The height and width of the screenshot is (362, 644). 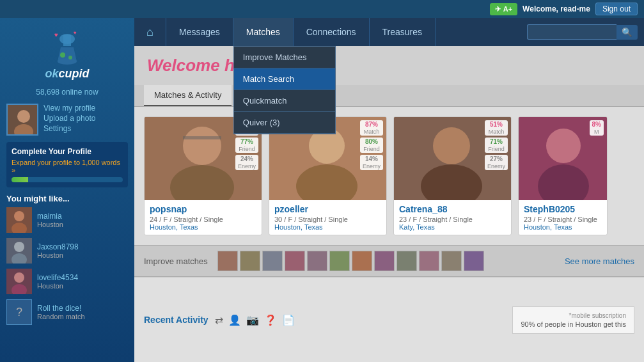 I want to click on card-stats-2: 87% Match 80% Friend 14% Enemy, so click(x=372, y=145).